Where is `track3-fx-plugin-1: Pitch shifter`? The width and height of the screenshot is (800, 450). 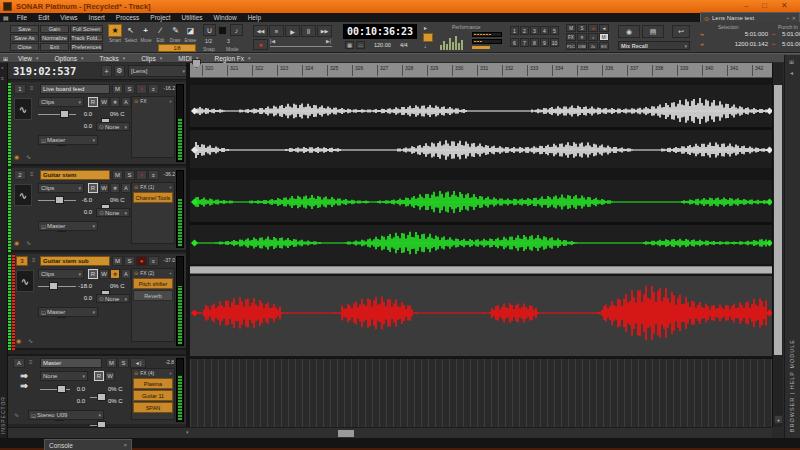 track3-fx-plugin-1: Pitch shifter is located at coordinates (153, 284).